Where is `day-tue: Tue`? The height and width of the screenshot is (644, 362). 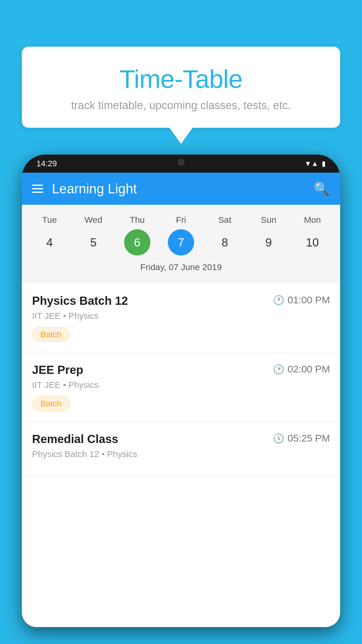
day-tue: Tue is located at coordinates (50, 220).